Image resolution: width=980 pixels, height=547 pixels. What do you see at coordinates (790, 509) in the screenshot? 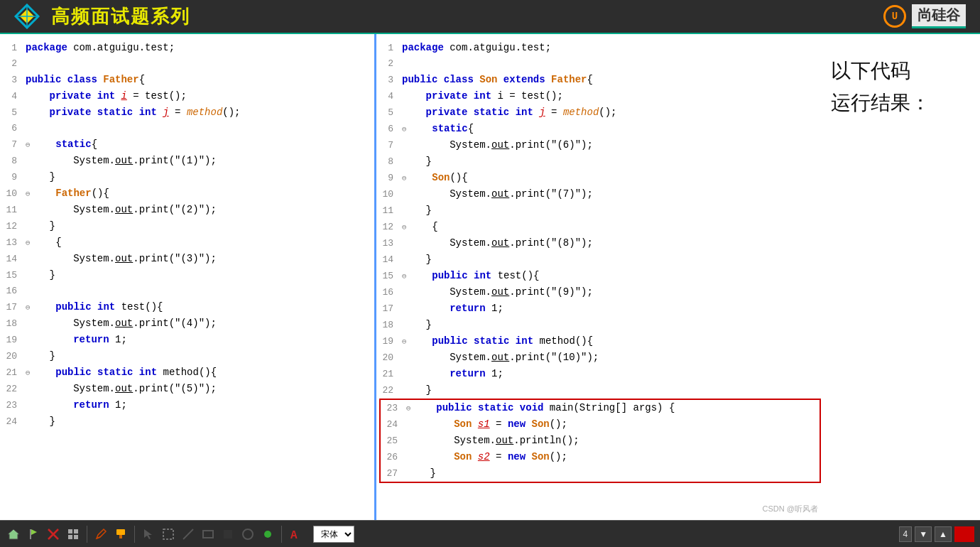
I see `watermark-csdn: CSDN @听风者` at bounding box center [790, 509].